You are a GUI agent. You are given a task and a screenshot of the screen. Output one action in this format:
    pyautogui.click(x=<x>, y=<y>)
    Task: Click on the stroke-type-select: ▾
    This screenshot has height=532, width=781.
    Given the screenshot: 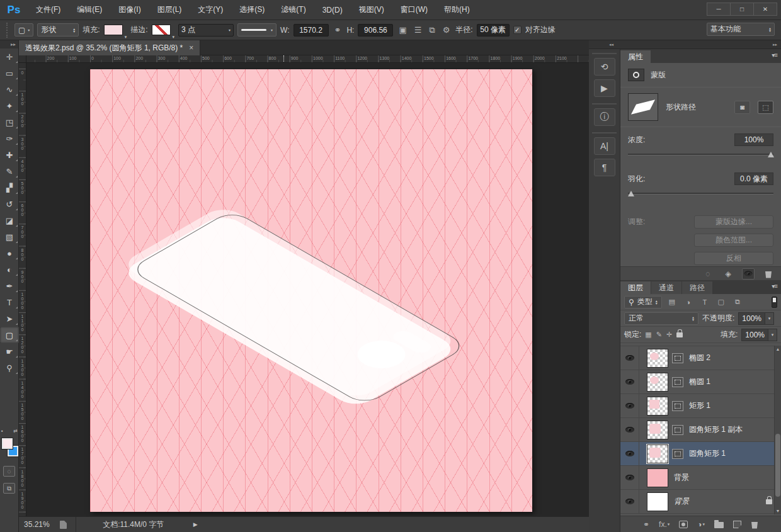 What is the action you would take?
    pyautogui.click(x=257, y=30)
    